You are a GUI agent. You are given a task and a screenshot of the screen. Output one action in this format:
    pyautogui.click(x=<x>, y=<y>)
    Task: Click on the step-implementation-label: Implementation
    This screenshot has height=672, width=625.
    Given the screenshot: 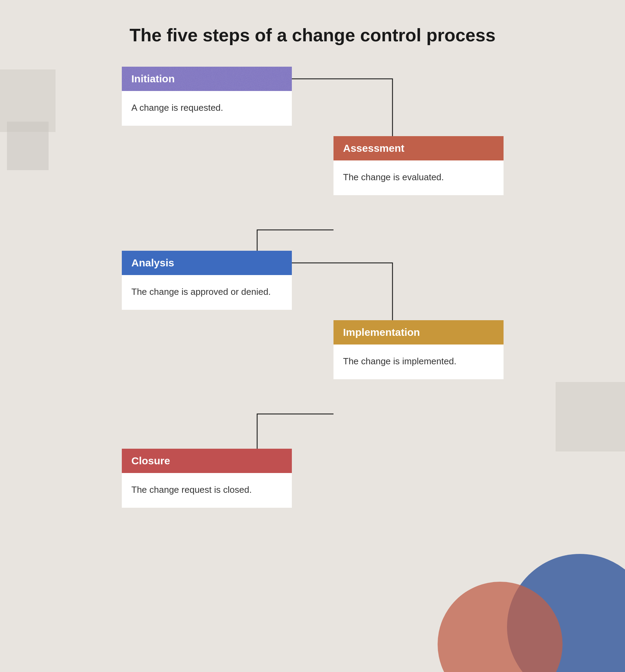 What is the action you would take?
    pyautogui.click(x=382, y=332)
    